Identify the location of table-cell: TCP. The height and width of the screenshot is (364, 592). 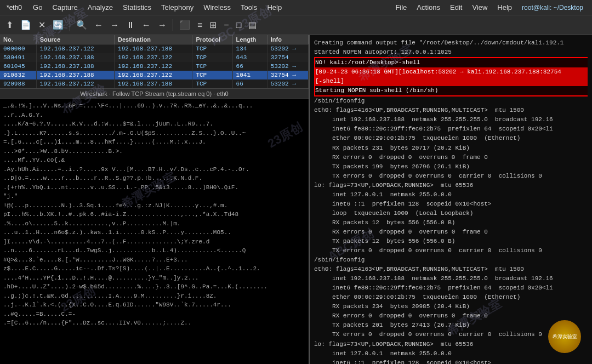
(213, 49).